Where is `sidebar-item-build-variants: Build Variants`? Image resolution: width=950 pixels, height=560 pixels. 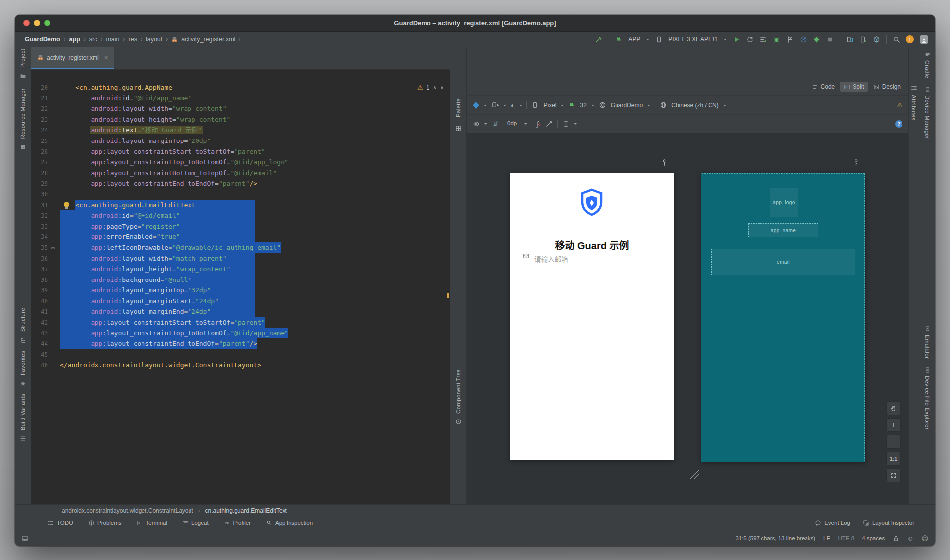
sidebar-item-build-variants: Build Variants is located at coordinates (23, 412).